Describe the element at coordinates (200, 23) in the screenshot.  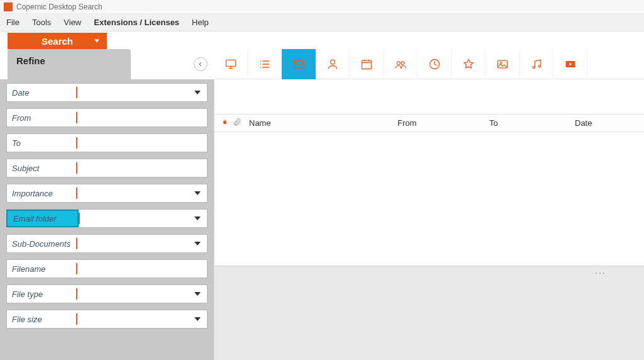
I see `menu-help: Help` at that location.